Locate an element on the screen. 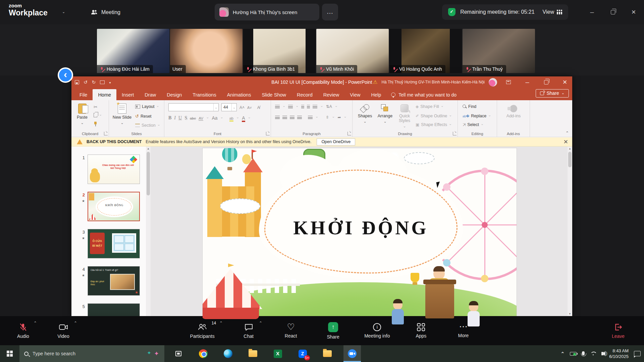 The image size is (644, 362). leave-button: Leave is located at coordinates (618, 330).